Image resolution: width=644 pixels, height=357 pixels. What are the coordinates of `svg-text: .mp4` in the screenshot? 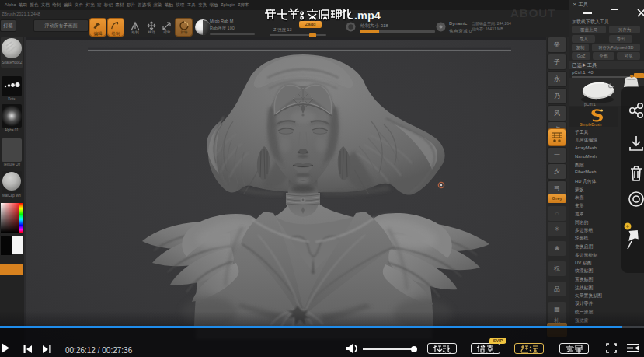 It's located at (367, 16).